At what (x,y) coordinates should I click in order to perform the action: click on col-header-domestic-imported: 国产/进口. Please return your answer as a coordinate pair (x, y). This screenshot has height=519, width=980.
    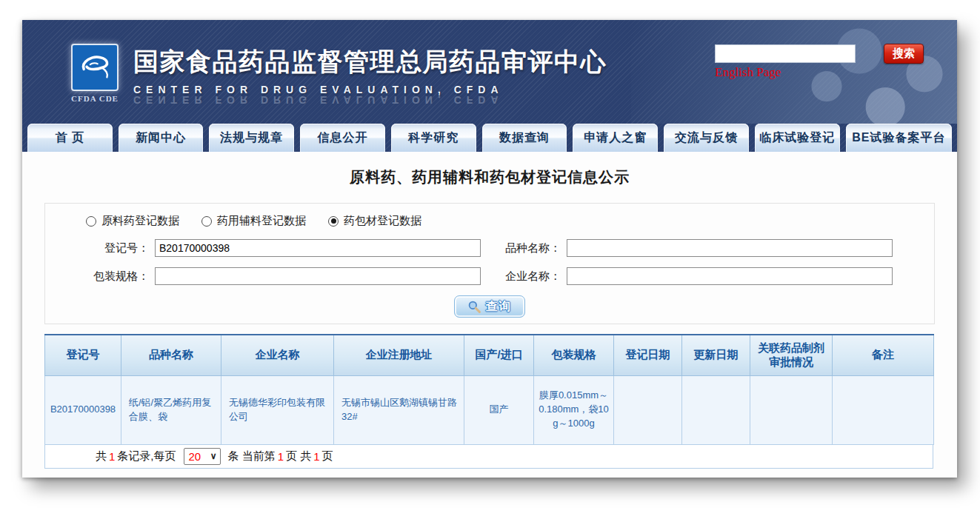
    Looking at the image, I should click on (499, 355).